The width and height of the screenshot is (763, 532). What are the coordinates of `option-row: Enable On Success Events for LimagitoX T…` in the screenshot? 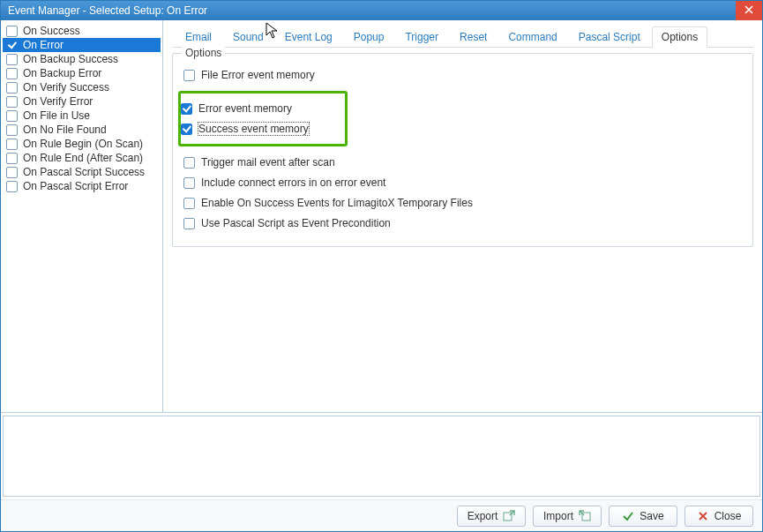 It's located at (462, 203).